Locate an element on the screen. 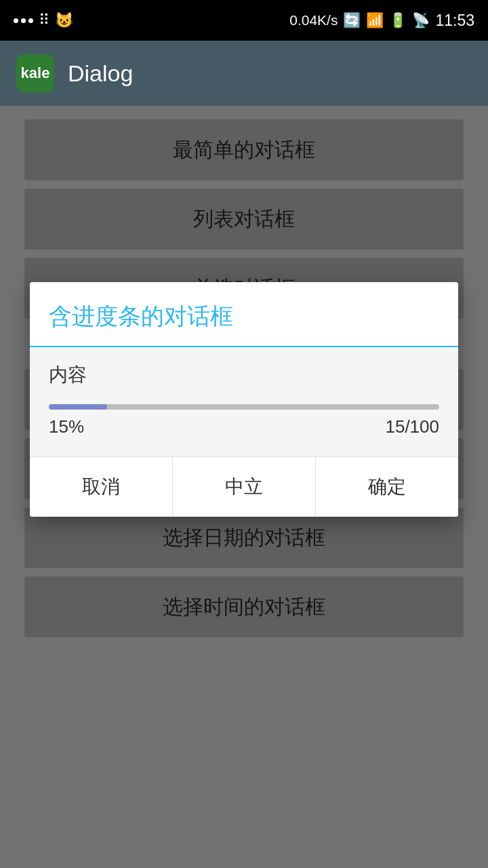 The width and height of the screenshot is (488, 868). dialog-body: 内容 15% 15/100 is located at coordinates (244, 401).